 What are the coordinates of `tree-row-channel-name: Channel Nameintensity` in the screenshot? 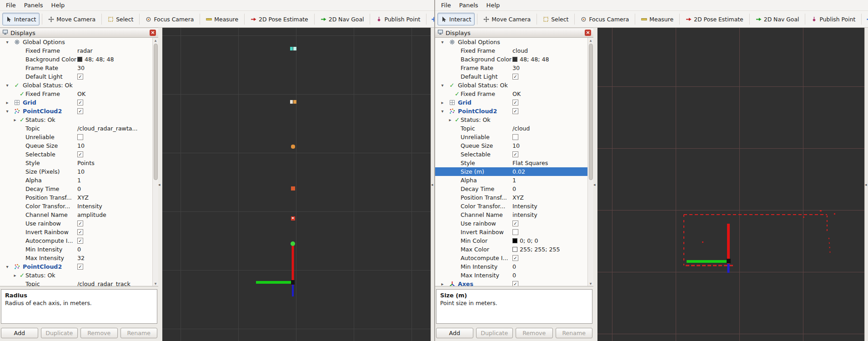 It's located at (511, 215).